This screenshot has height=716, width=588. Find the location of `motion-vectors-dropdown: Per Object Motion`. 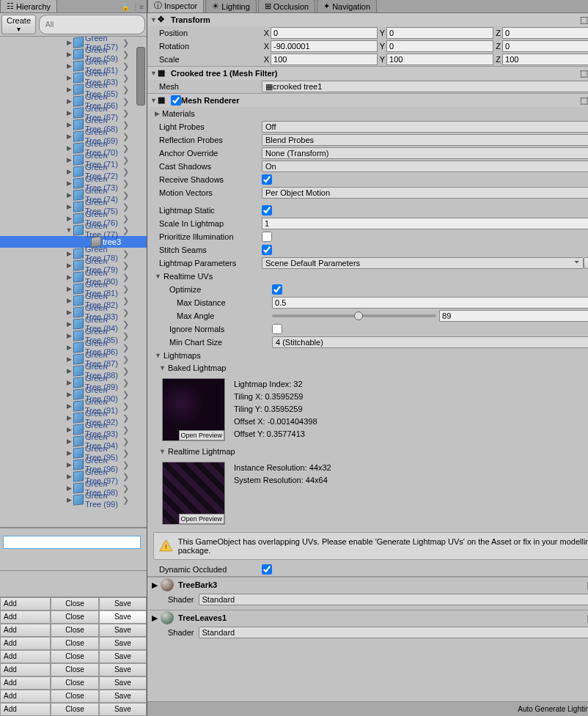

motion-vectors-dropdown: Per Object Motion is located at coordinates (425, 193).